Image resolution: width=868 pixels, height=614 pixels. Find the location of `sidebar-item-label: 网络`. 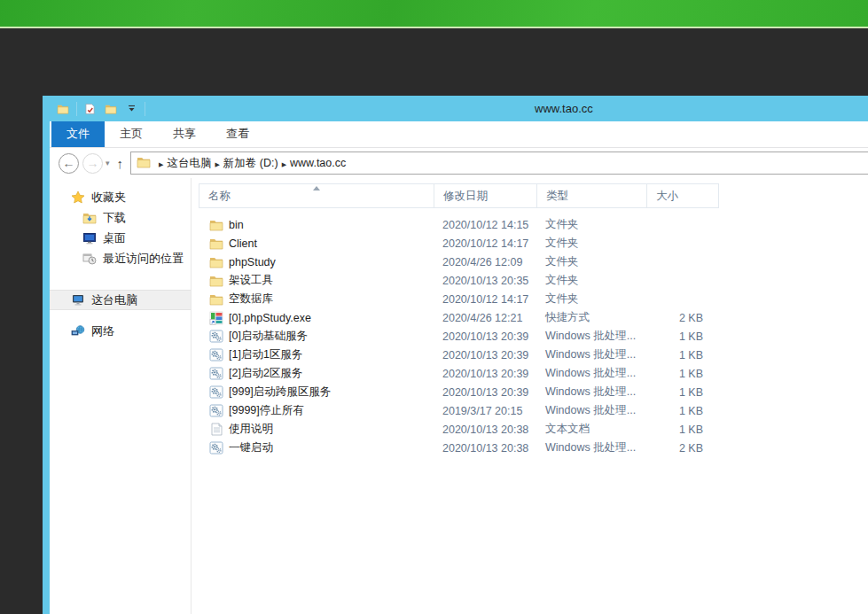

sidebar-item-label: 网络 is located at coordinates (103, 331).